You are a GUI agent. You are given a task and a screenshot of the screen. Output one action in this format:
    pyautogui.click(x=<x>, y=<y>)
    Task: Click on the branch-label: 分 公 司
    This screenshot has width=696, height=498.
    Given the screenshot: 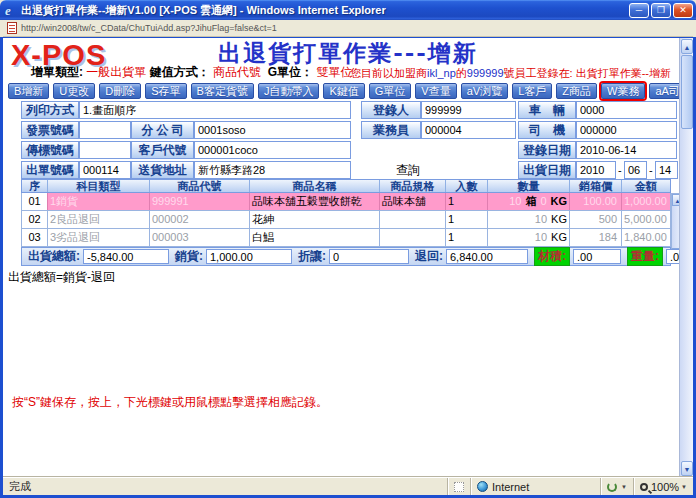 What is the action you would take?
    pyautogui.click(x=162, y=130)
    